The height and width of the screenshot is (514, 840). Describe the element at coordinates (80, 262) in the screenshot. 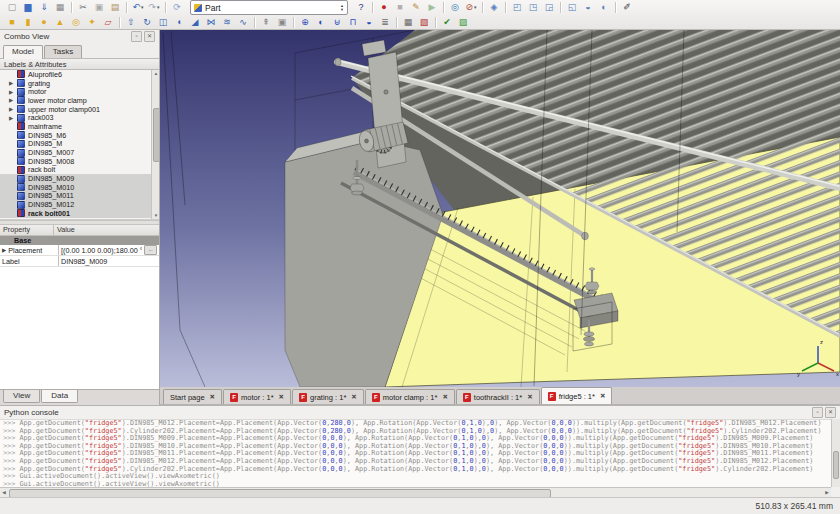

I see `property-row-label: LabelDIN985_M009` at that location.